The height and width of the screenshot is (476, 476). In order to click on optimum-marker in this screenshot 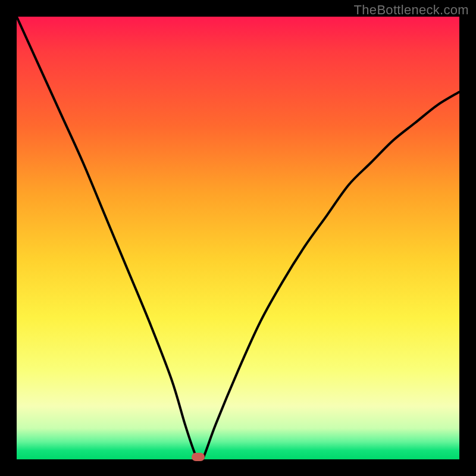, I will do `click(198, 457)`.